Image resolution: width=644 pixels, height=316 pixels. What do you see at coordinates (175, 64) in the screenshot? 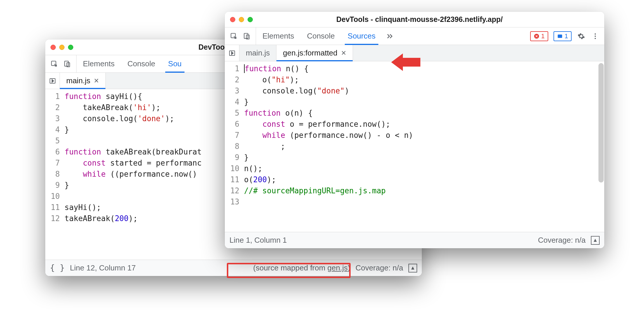
I see `tab-sources: Sou` at bounding box center [175, 64].